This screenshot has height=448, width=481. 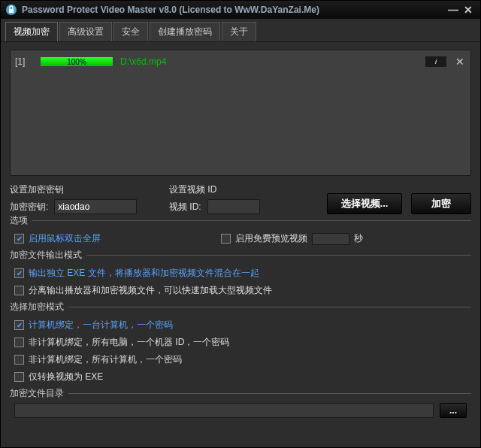 What do you see at coordinates (240, 62) in the screenshot?
I see `file-row: [1] 100% D:\x6d.mp4 i ✕` at bounding box center [240, 62].